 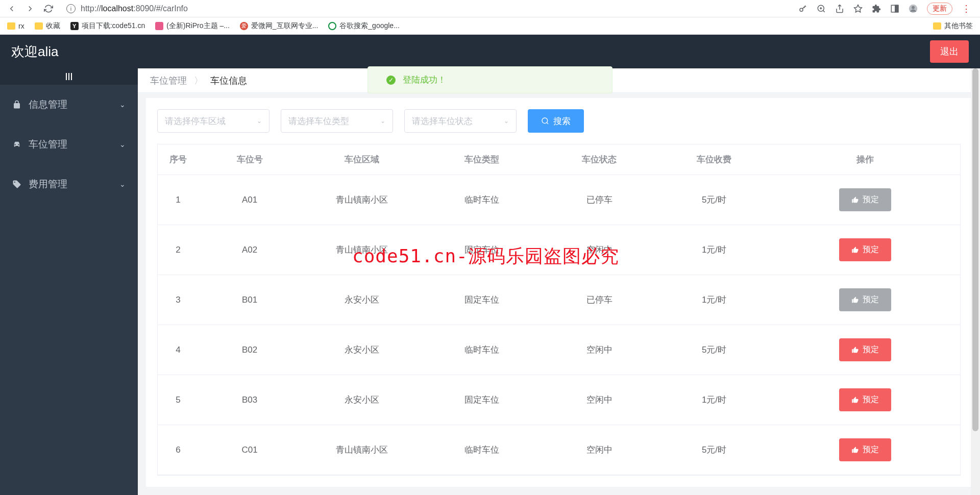 What do you see at coordinates (975, 282) in the screenshot?
I see `scrollbar-track` at bounding box center [975, 282].